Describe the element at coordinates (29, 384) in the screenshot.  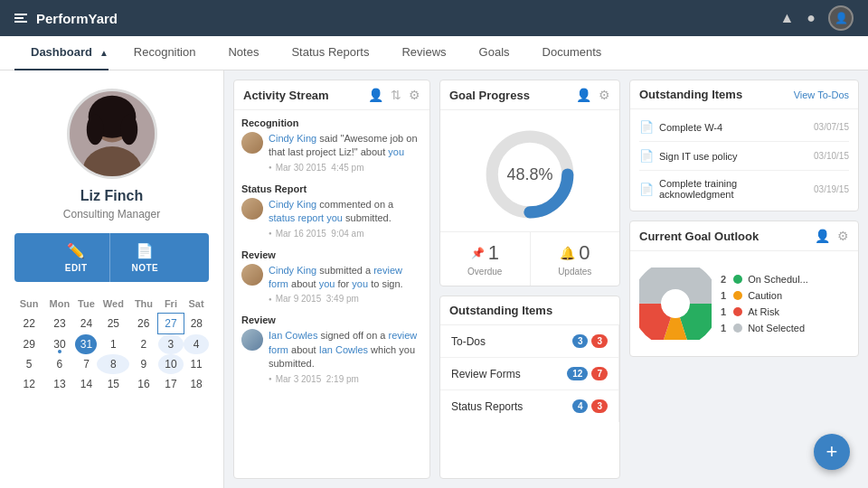
I see `cal-day: 12` at that location.